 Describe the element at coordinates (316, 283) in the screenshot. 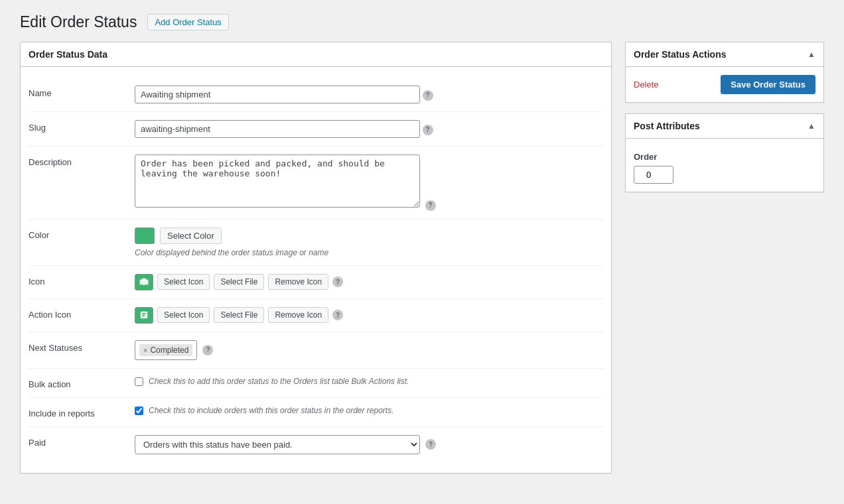

I see `icon-row: Icon Select Icon` at that location.